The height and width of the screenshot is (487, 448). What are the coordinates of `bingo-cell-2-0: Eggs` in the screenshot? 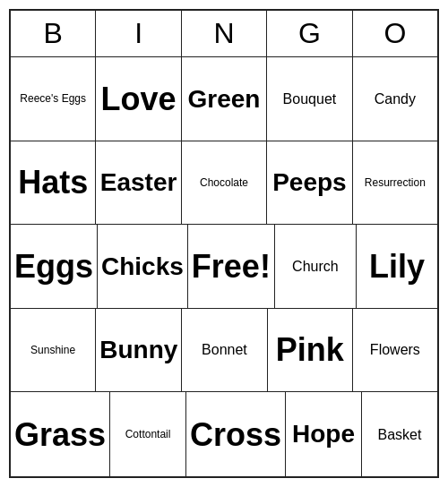 It's located at (54, 267).